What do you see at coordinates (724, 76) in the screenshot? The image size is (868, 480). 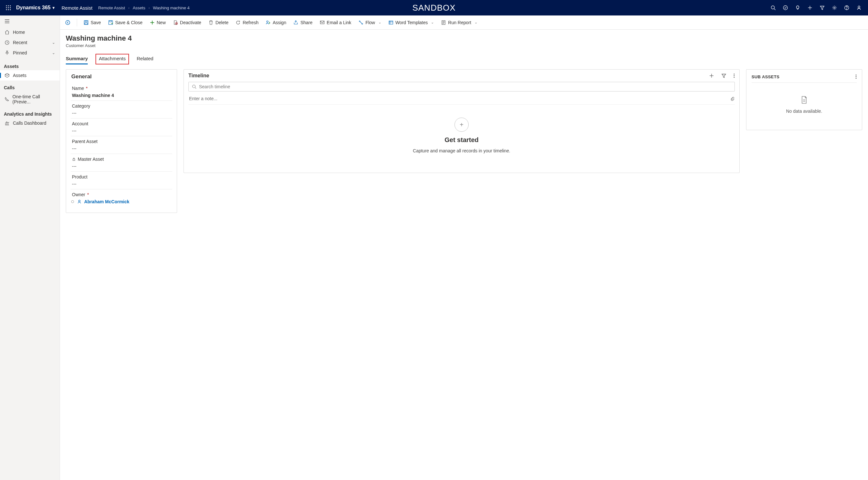 I see `timeline-filter-button` at bounding box center [724, 76].